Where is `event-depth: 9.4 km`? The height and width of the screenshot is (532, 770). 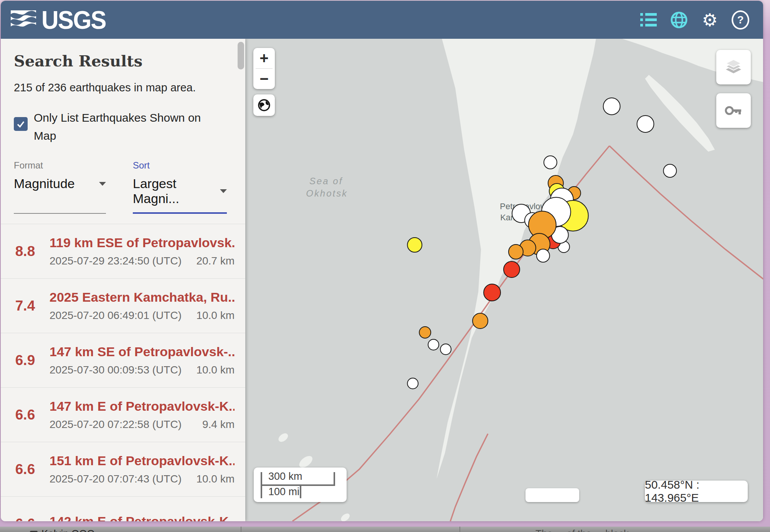 event-depth: 9.4 km is located at coordinates (218, 425).